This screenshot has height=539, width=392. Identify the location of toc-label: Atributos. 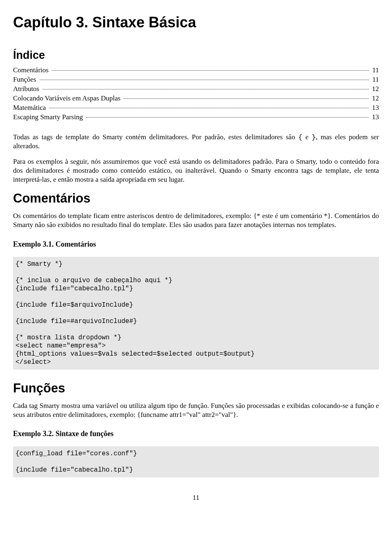
(27, 89).